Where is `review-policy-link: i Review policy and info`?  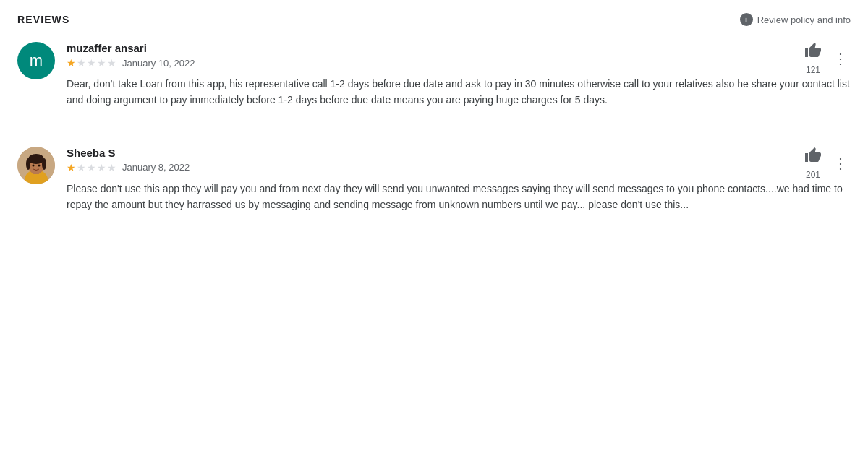 review-policy-link: i Review policy and info is located at coordinates (796, 20).